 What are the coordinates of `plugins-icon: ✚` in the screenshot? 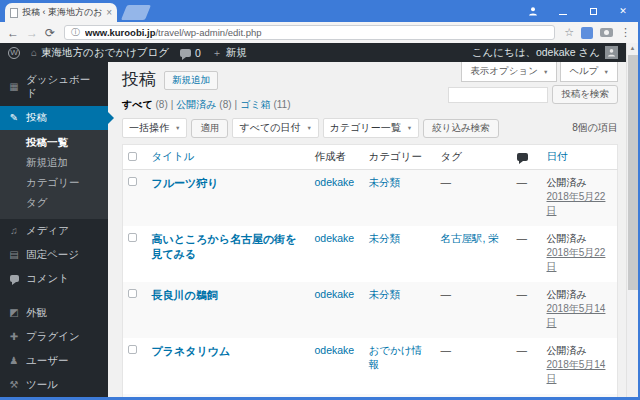 It's located at (14, 337).